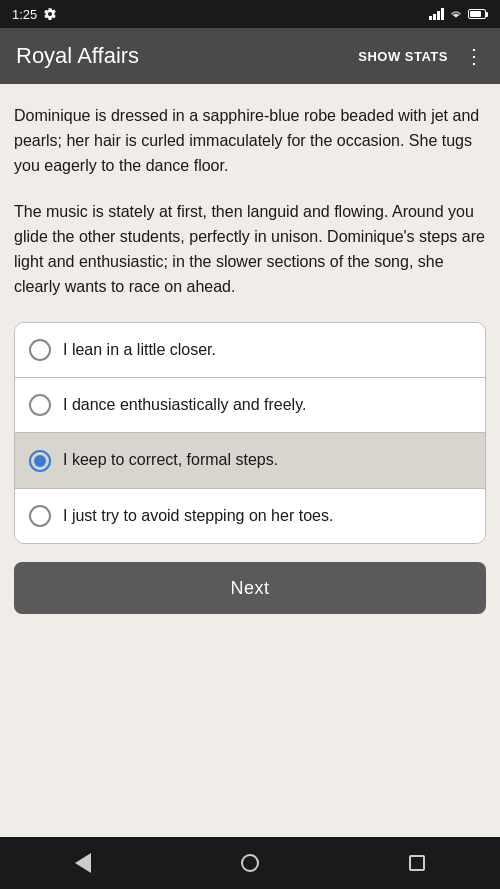 This screenshot has height=889, width=500. Describe the element at coordinates (198, 516) in the screenshot. I see `choice-text-4: I just try to avoid stepping on her toes…` at that location.